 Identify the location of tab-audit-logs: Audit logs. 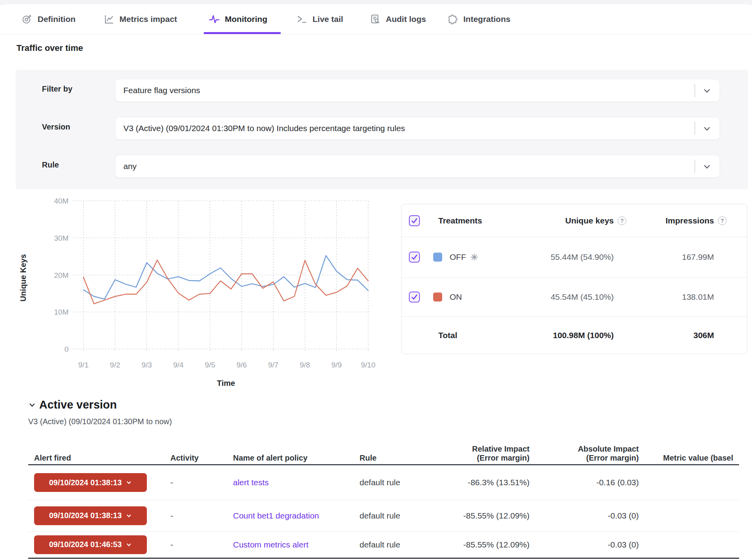
(398, 19).